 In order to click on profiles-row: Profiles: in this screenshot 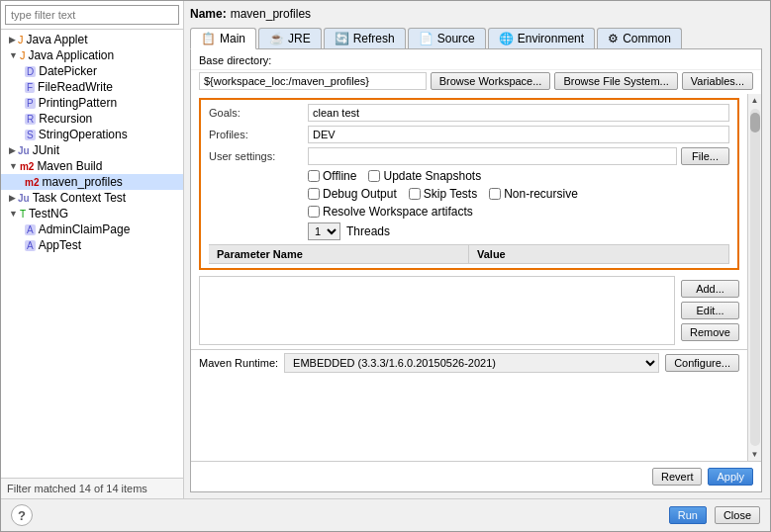, I will do `click(469, 134)`.